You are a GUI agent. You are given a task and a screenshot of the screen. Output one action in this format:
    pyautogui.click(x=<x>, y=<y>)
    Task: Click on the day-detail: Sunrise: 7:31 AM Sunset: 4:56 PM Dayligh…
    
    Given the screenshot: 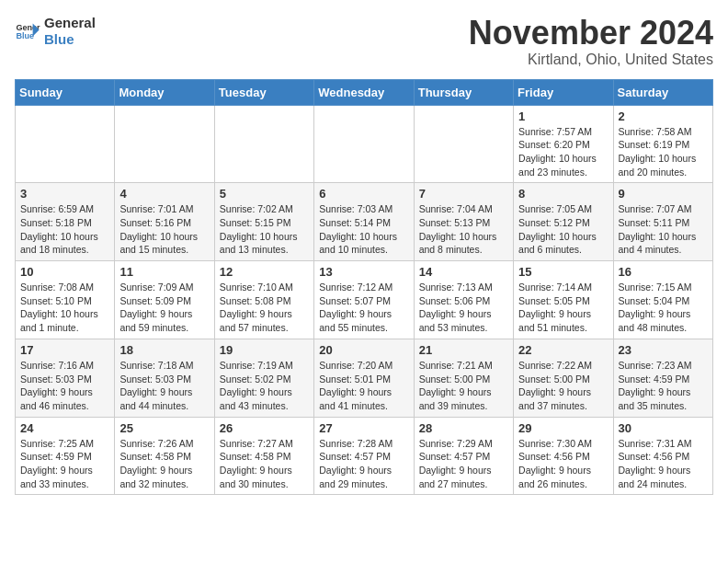 What is the action you would take?
    pyautogui.click(x=664, y=464)
    